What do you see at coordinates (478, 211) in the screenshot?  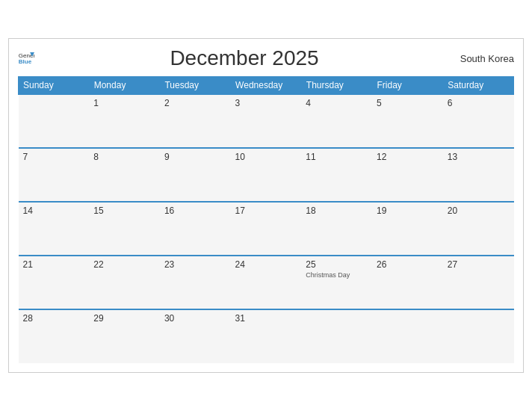 I see `day-number: 20` at bounding box center [478, 211].